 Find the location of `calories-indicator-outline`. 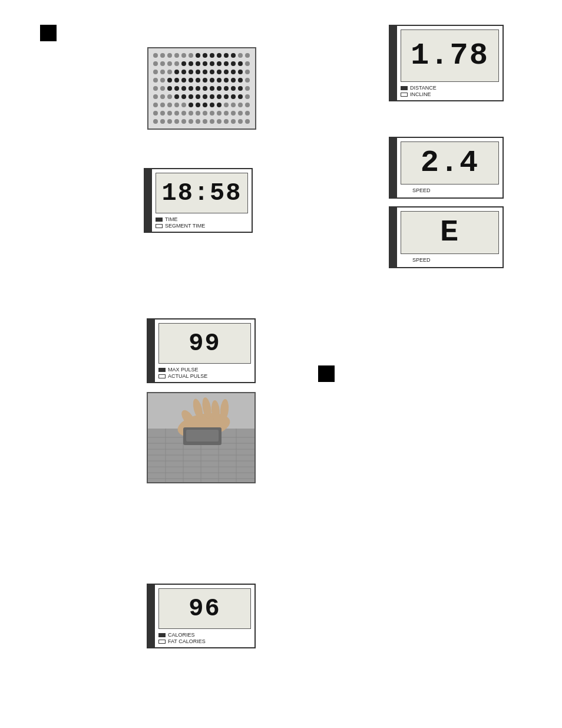

calories-indicator-outline is located at coordinates (162, 641).